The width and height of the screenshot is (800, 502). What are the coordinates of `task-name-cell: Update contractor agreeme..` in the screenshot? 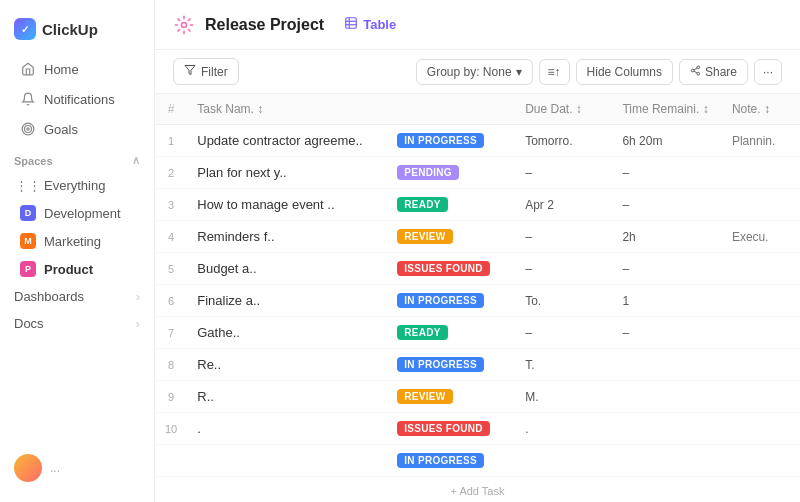 It's located at (287, 141).